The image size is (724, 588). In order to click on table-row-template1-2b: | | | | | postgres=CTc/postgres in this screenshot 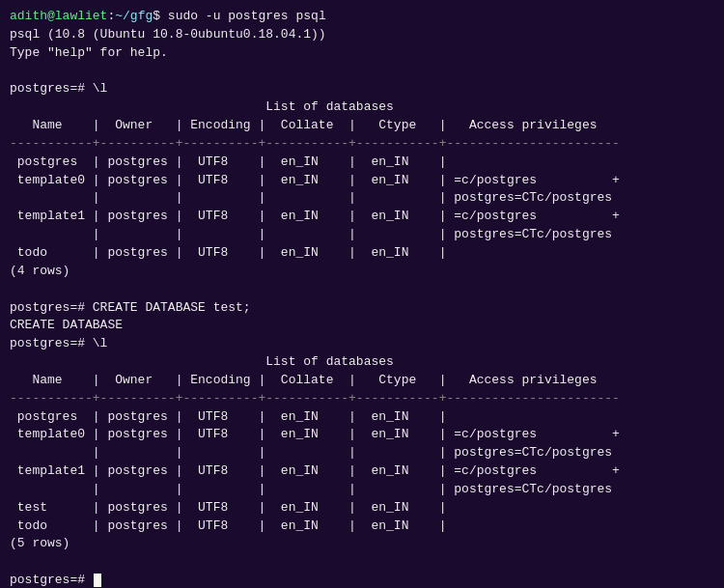, I will do `click(362, 490)`.